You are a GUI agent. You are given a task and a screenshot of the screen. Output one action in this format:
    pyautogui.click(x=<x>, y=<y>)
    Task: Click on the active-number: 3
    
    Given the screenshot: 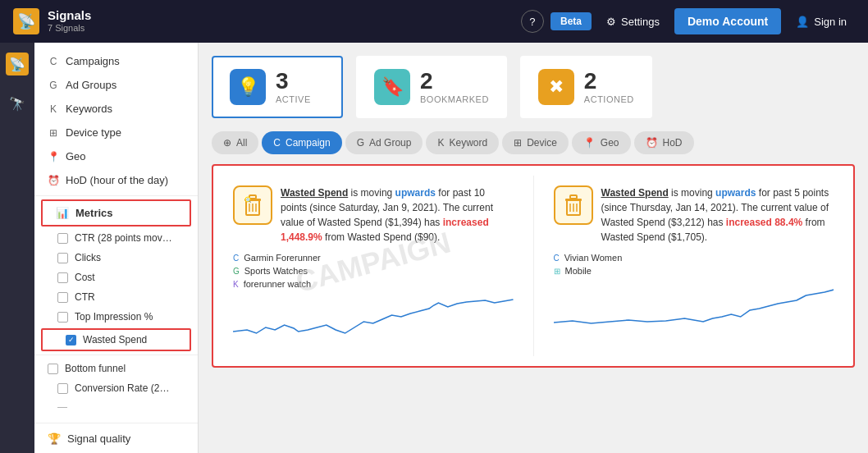 What is the action you would take?
    pyautogui.click(x=294, y=81)
    